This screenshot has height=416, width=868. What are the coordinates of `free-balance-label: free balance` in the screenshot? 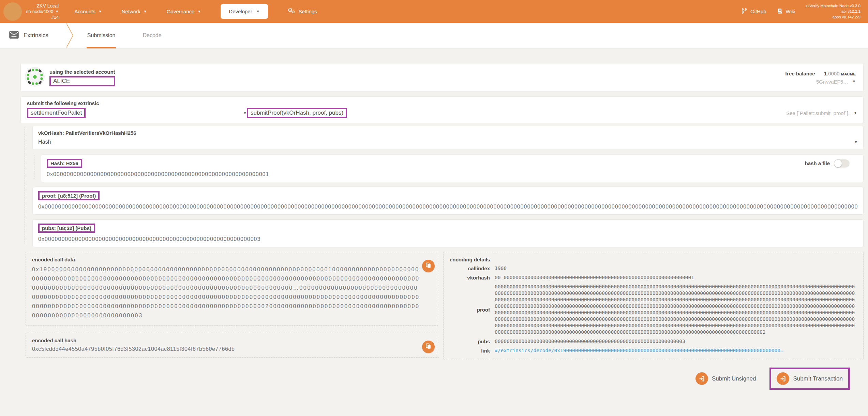 It's located at (800, 74).